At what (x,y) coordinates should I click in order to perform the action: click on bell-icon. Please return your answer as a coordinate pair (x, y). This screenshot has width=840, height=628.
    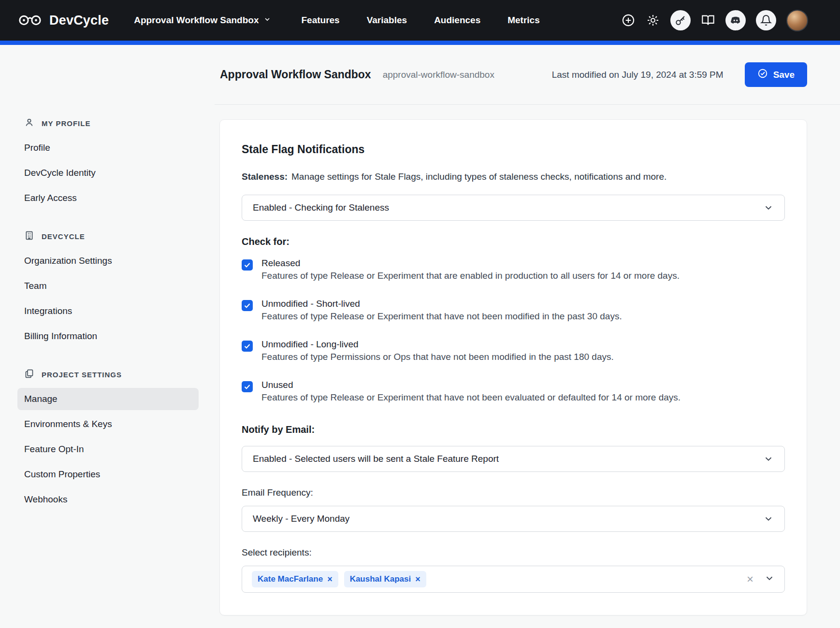
    Looking at the image, I should click on (766, 20).